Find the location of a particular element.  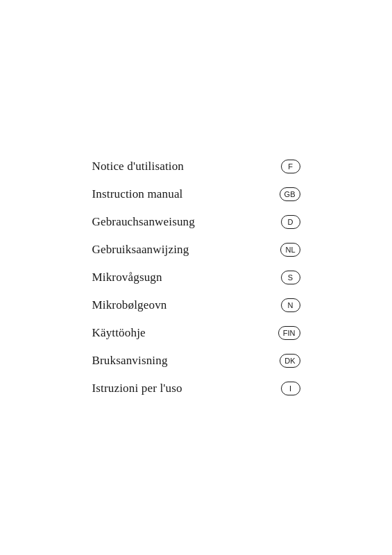

list-item: GebrauchsanweisungD is located at coordinates (196, 222).